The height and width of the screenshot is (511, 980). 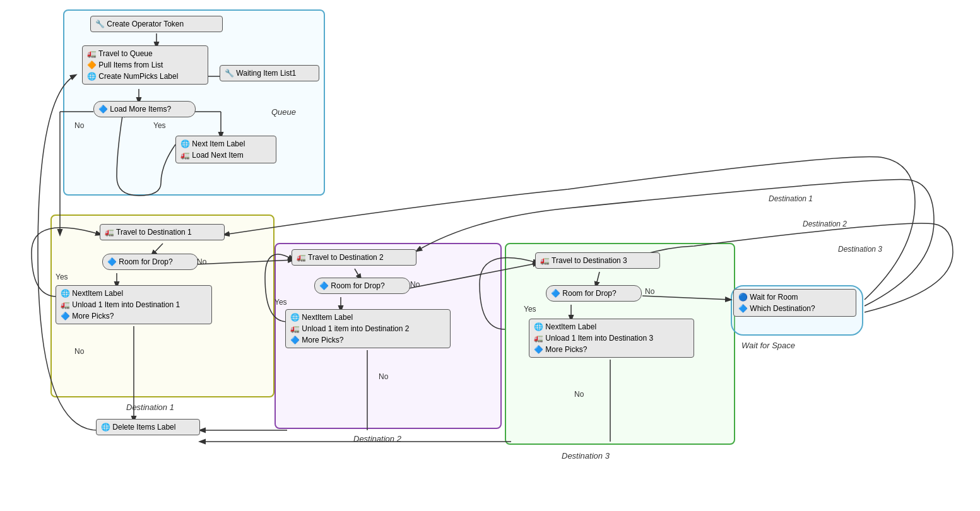 I want to click on dest1-group-label: Destination 1, so click(x=150, y=408).